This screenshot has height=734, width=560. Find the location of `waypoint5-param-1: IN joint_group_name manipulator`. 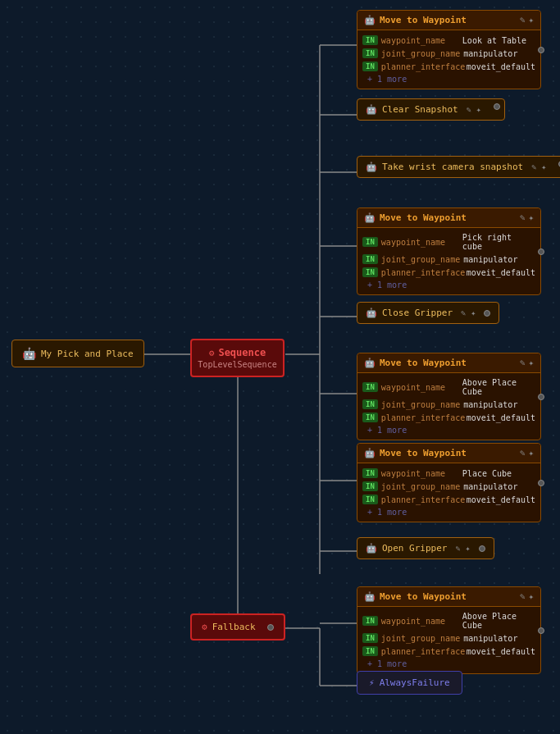

waypoint5-param-1: IN joint_group_name manipulator is located at coordinates (449, 638).